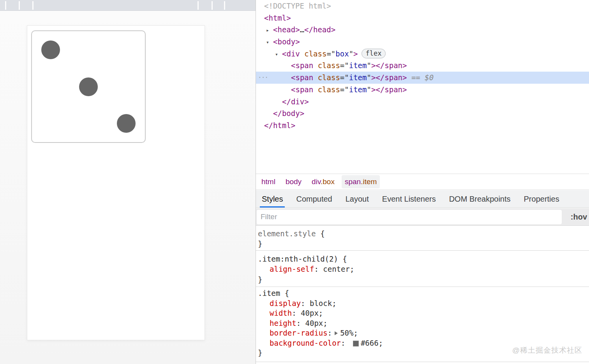  I want to click on css-token: center;, so click(339, 269).